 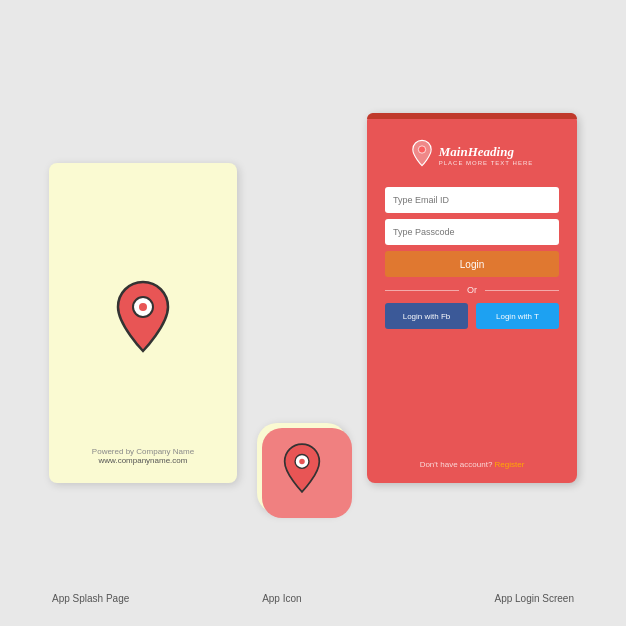 What do you see at coordinates (472, 232) in the screenshot?
I see `passcode-input` at bounding box center [472, 232].